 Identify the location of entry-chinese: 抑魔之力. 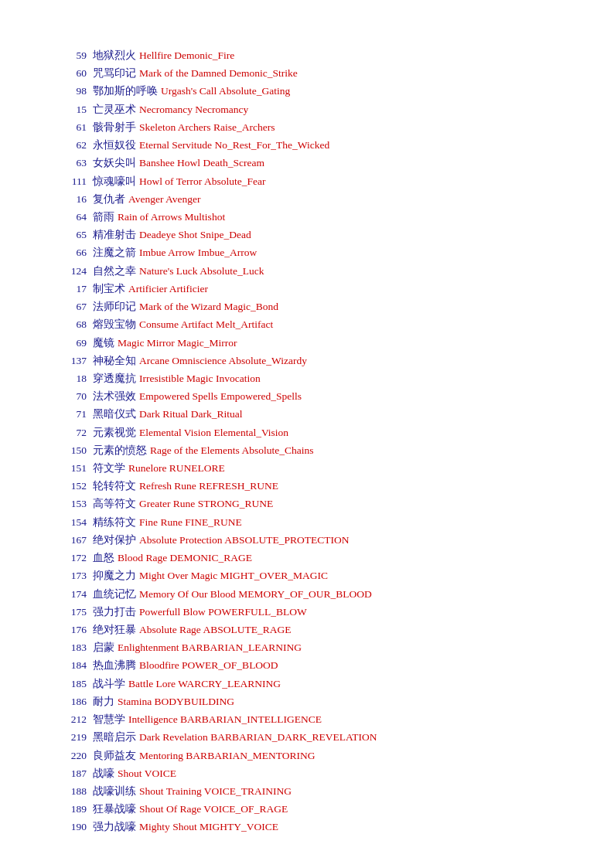
(114, 575).